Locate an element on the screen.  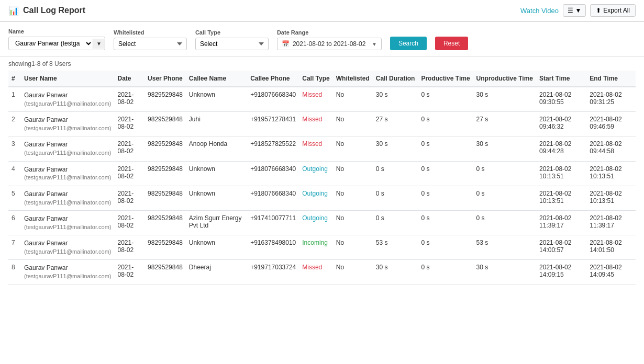
cell-start-time: 2021-08-02 09:30:55 is located at coordinates (561, 99).